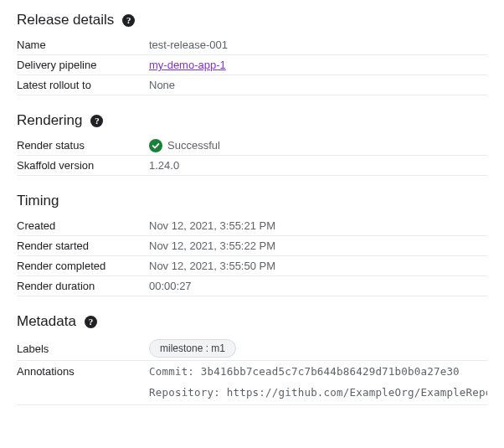 The image size is (504, 448). What do you see at coordinates (156, 146) in the screenshot?
I see `success-check-icon` at bounding box center [156, 146].